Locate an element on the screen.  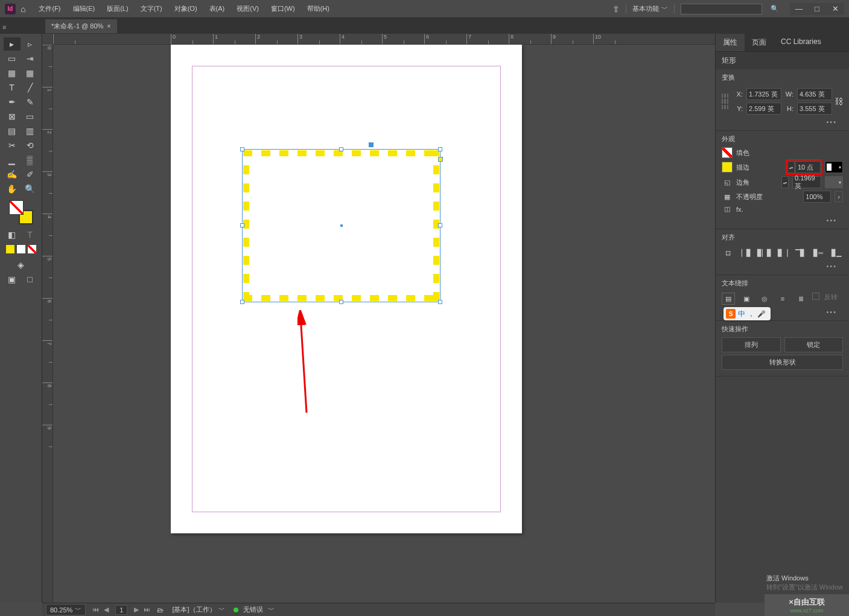
opacity-flyout-icon: › is located at coordinates (839, 197).